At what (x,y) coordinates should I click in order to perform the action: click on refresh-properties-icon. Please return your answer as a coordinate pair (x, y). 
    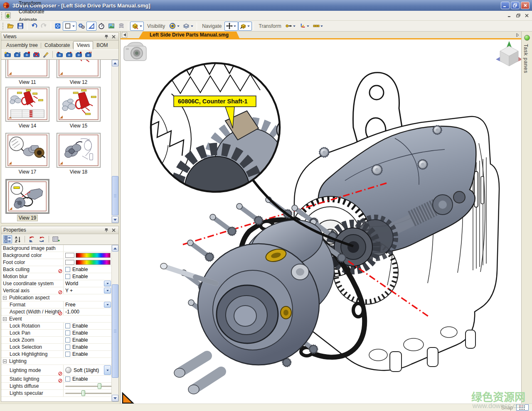
    Looking at the image, I should click on (42, 239).